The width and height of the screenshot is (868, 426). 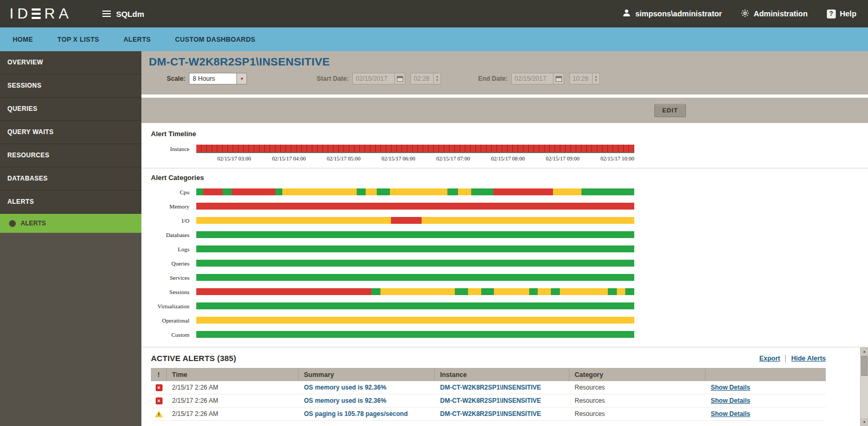 What do you see at coordinates (864, 352) in the screenshot?
I see `scroll-up-icon: ▲` at bounding box center [864, 352].